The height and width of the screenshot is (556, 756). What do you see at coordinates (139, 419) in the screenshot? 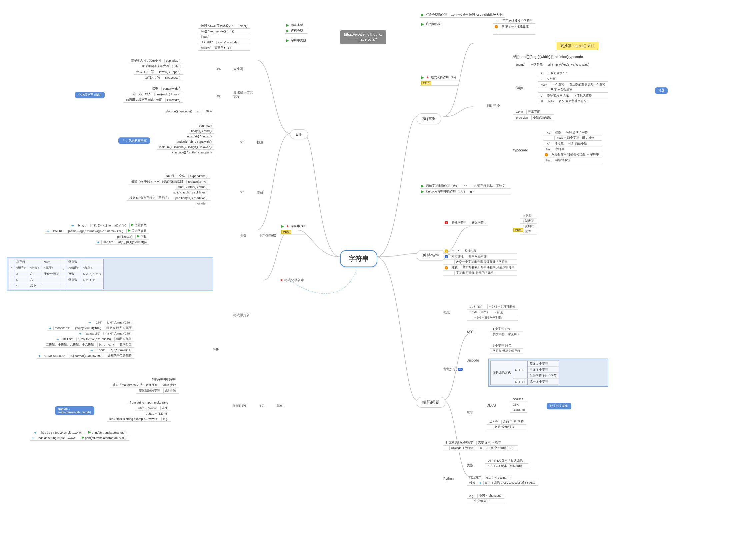
I see `row-strex: str = "this is string example....wow!!!"…` at bounding box center [139, 419].